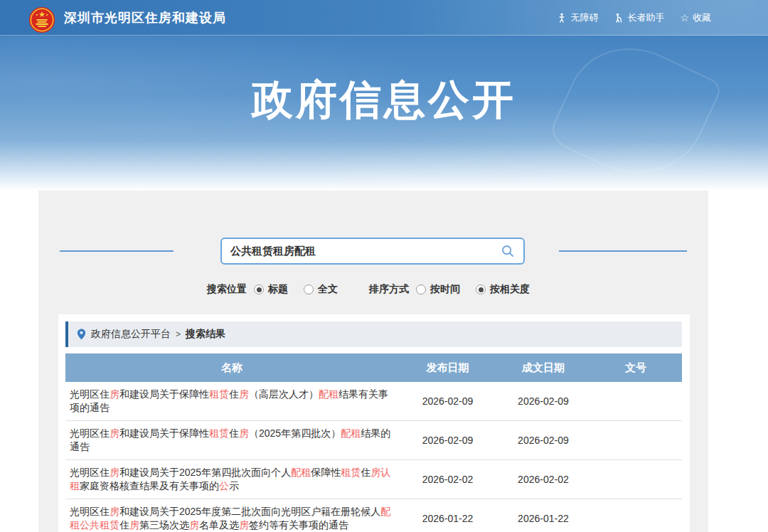  I want to click on column-header-written-date: 成文日期, so click(543, 368).